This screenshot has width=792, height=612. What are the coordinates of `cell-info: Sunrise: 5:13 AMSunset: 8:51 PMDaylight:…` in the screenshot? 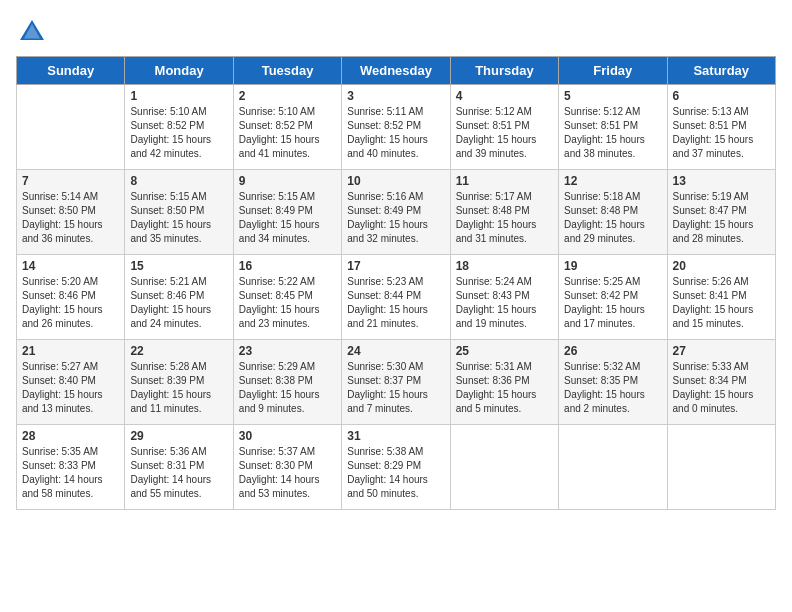 It's located at (722, 133).